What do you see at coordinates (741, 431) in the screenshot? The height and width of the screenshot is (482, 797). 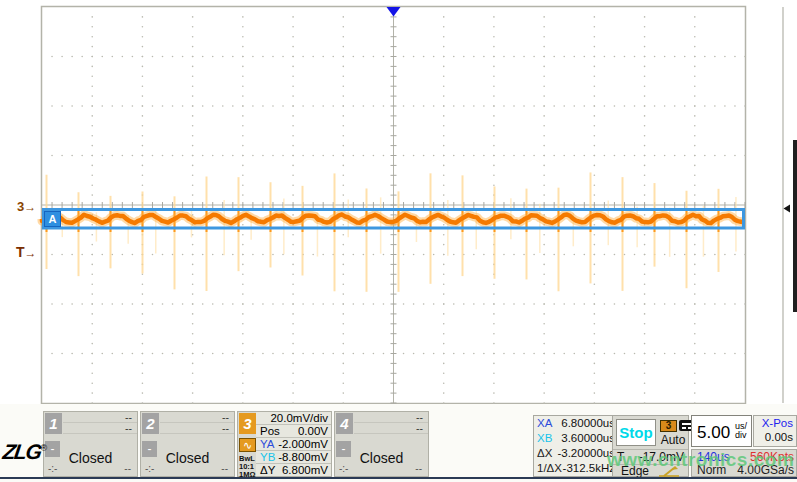 I see `timebase-unit: us/ div` at bounding box center [741, 431].